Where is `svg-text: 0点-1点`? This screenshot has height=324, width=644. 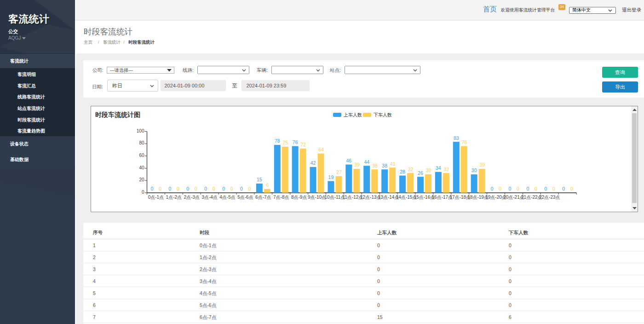
svg-text: 0点-1点 is located at coordinates (156, 197).